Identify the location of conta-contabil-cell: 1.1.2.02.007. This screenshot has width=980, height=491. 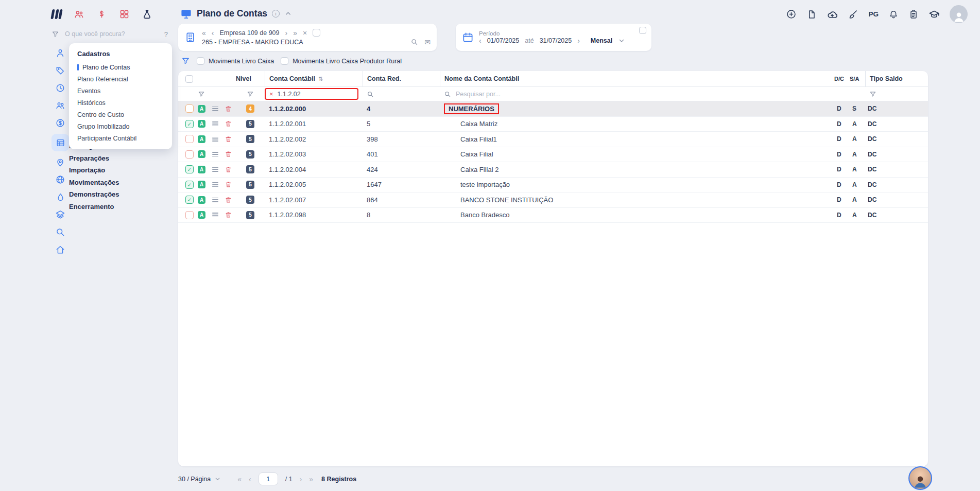
(314, 200).